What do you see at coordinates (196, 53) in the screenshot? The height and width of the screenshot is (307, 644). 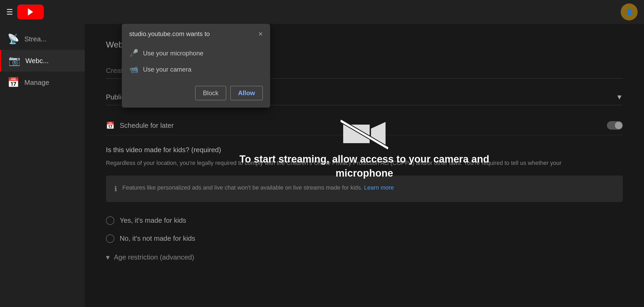 I see `permission-item-microphone: 🎤 Use your microphone` at bounding box center [196, 53].